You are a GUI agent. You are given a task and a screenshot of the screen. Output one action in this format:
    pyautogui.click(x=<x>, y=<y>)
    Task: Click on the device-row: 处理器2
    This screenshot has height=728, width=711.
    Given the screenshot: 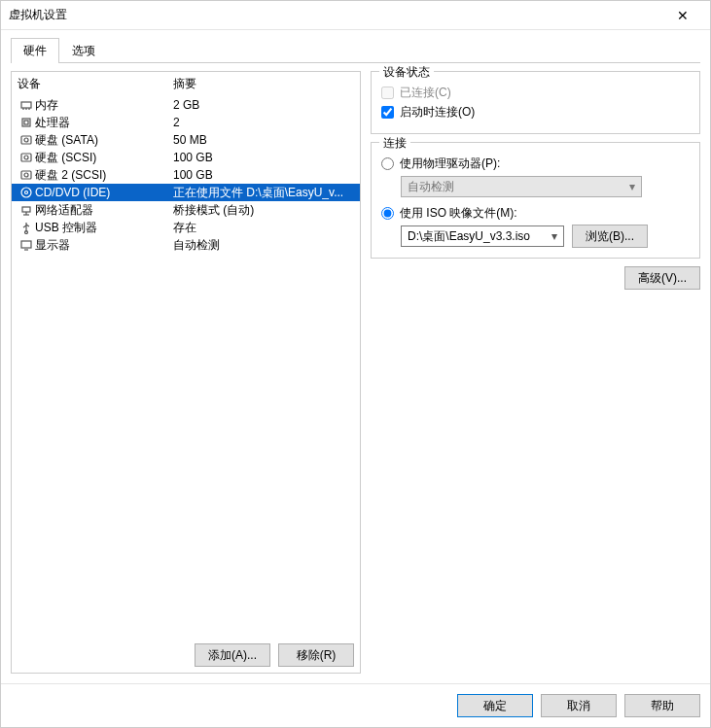 What is the action you would take?
    pyautogui.click(x=186, y=122)
    